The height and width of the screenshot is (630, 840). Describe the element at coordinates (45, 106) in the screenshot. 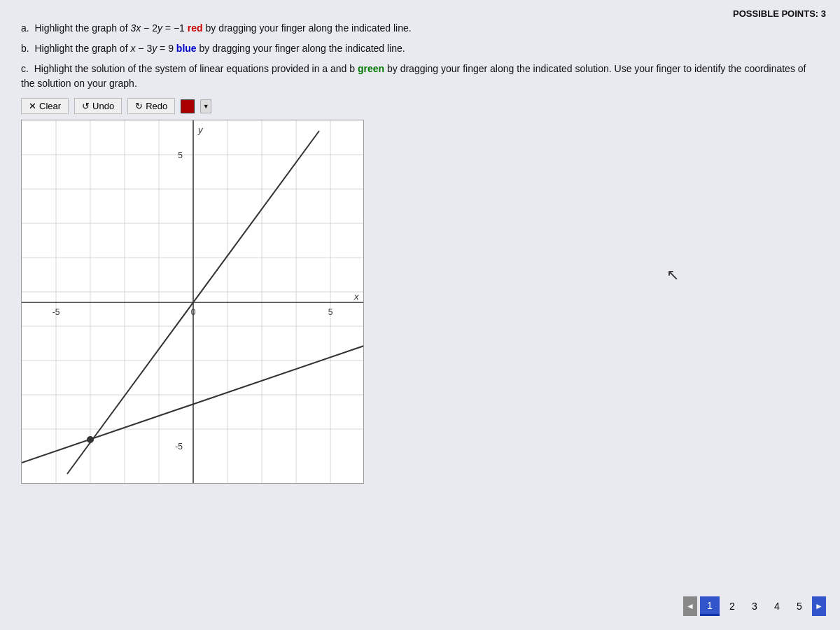

I see `clear-button: ✕ Clear` at that location.